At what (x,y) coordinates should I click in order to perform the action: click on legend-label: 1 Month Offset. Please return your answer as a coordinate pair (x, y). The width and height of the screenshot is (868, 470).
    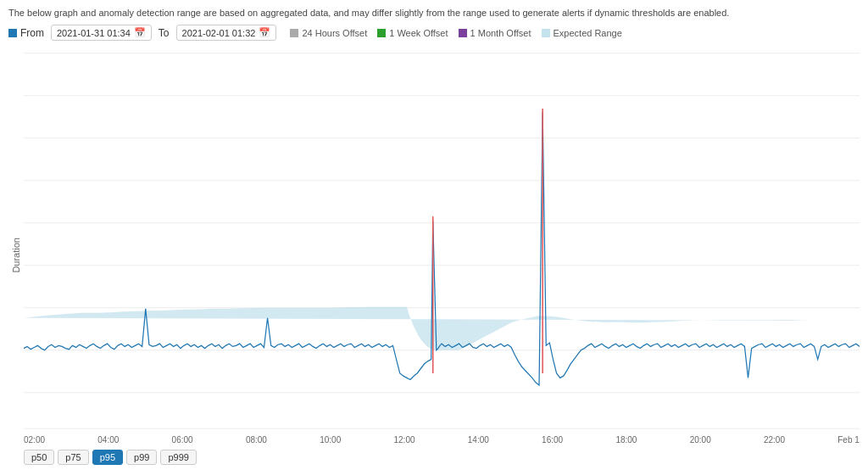
    Looking at the image, I should click on (501, 33).